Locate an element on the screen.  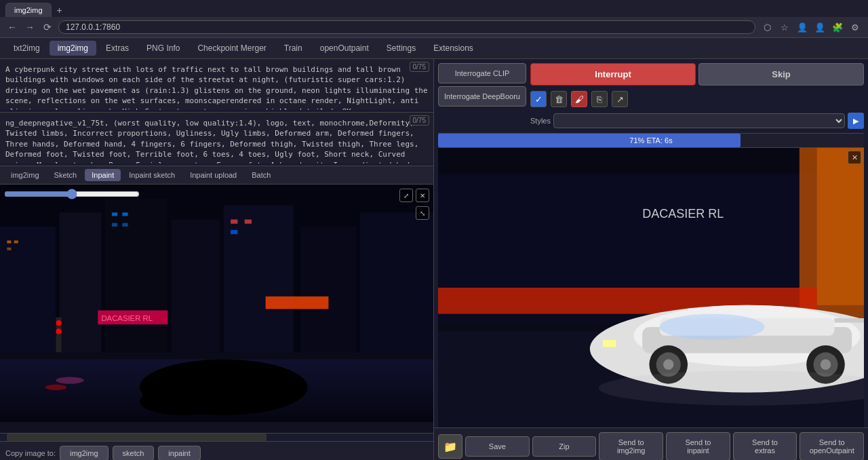
styles-apply-btn: ▶ is located at coordinates (856, 121).